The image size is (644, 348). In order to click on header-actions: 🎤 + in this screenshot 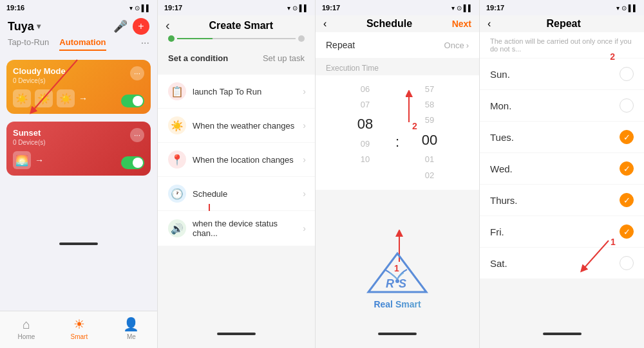, I will do `click(131, 26)`.